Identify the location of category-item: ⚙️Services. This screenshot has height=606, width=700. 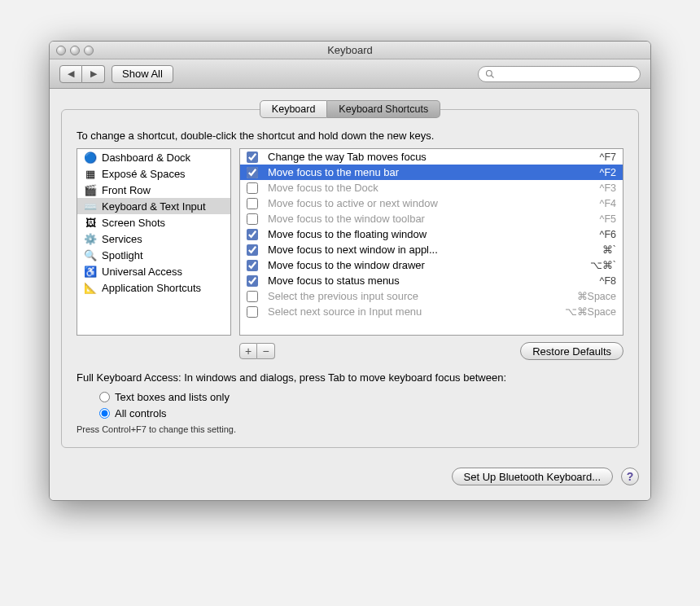
(154, 239).